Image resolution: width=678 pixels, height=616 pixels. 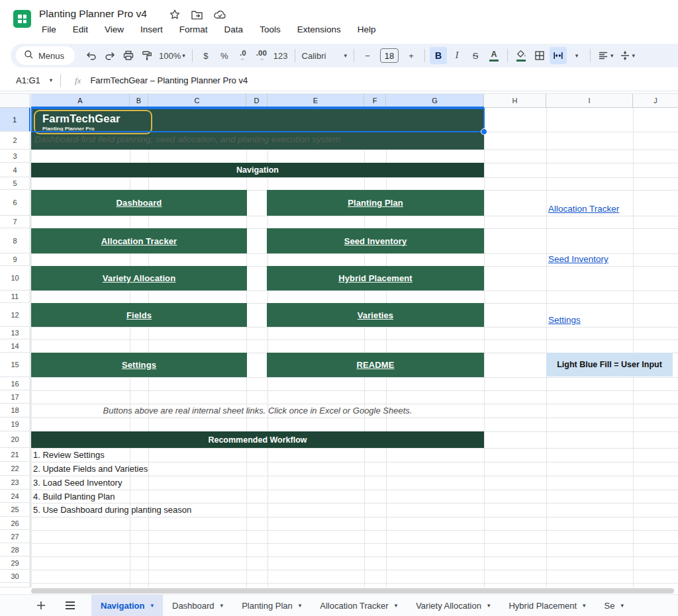 I want to click on row-header-6: 6, so click(x=15, y=202).